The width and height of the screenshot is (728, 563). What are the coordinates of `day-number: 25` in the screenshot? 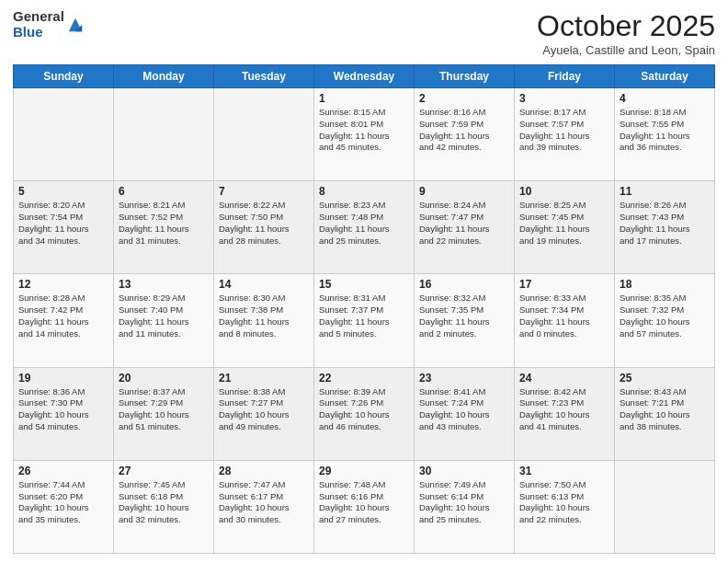 It's located at (665, 378).